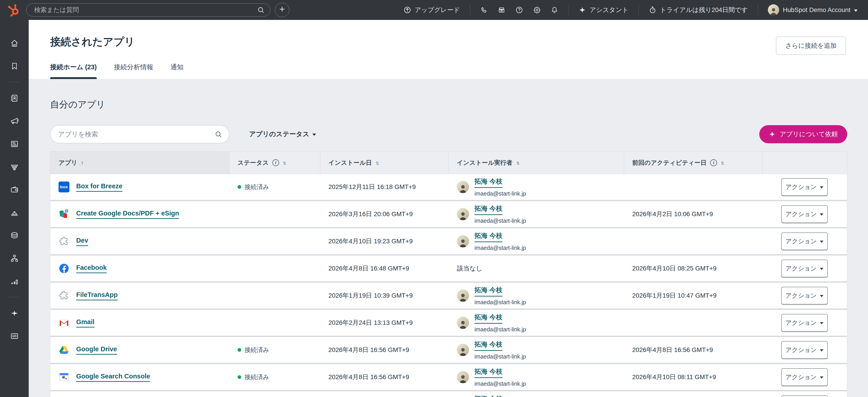 Image resolution: width=868 pixels, height=397 pixels. Describe the element at coordinates (133, 71) in the screenshot. I see `tab-1: 接続分析情報` at that location.